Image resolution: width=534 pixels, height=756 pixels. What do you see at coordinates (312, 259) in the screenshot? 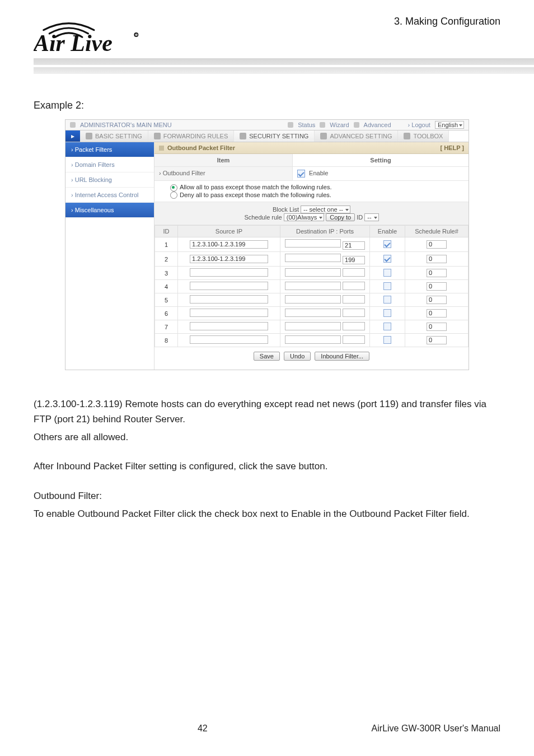
I see `table-row: 21.2.3.100-1.2.3.199 1990` at bounding box center [312, 259].